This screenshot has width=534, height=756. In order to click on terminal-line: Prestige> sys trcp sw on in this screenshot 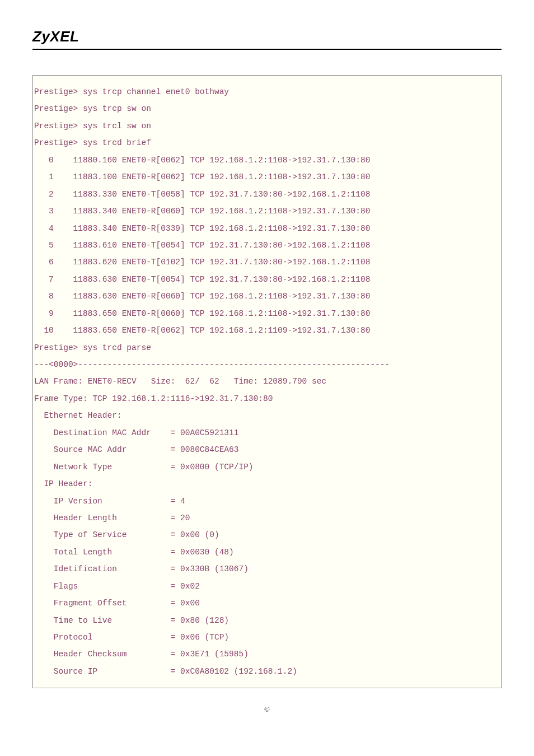, I will do `click(267, 109)`.